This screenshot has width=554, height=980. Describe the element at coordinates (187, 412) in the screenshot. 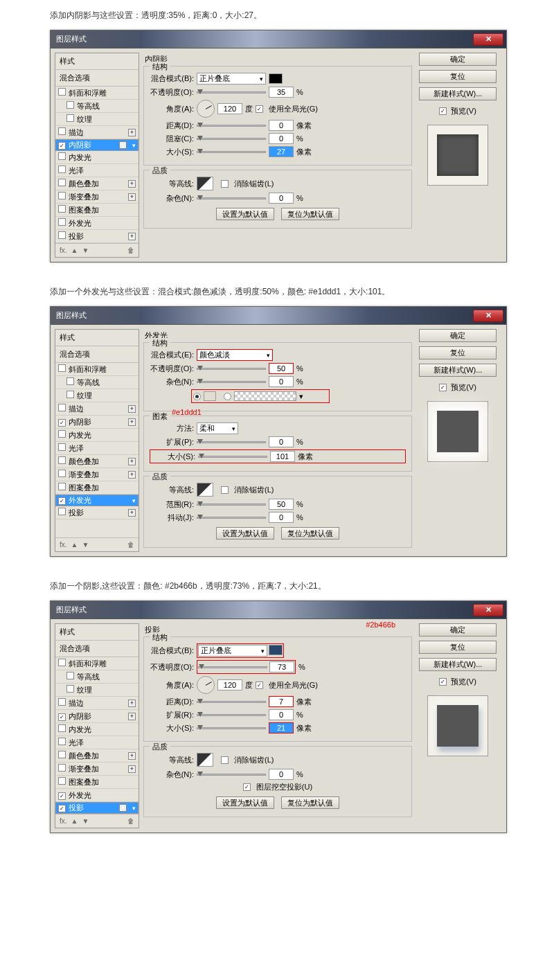

I see `color-note: #e1ddd1` at that location.